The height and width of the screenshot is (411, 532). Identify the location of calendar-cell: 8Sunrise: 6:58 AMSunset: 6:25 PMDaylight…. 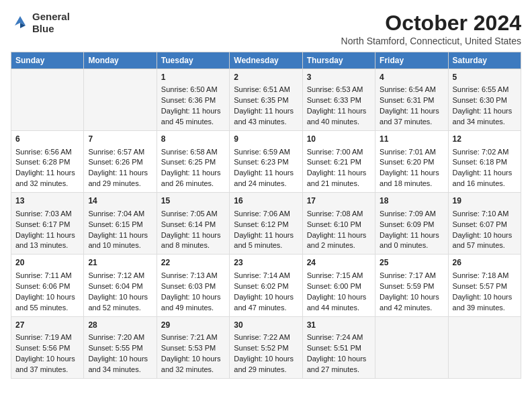
(193, 162).